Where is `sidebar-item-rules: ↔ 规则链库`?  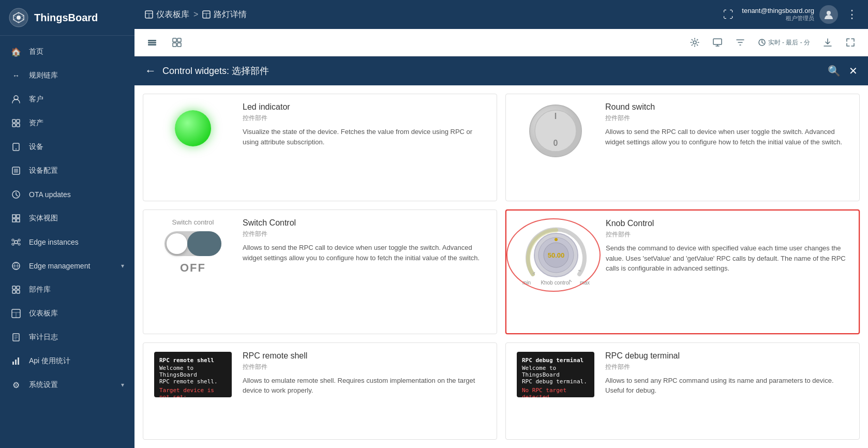
sidebar-item-rules: ↔ 规则链库 is located at coordinates (67, 76).